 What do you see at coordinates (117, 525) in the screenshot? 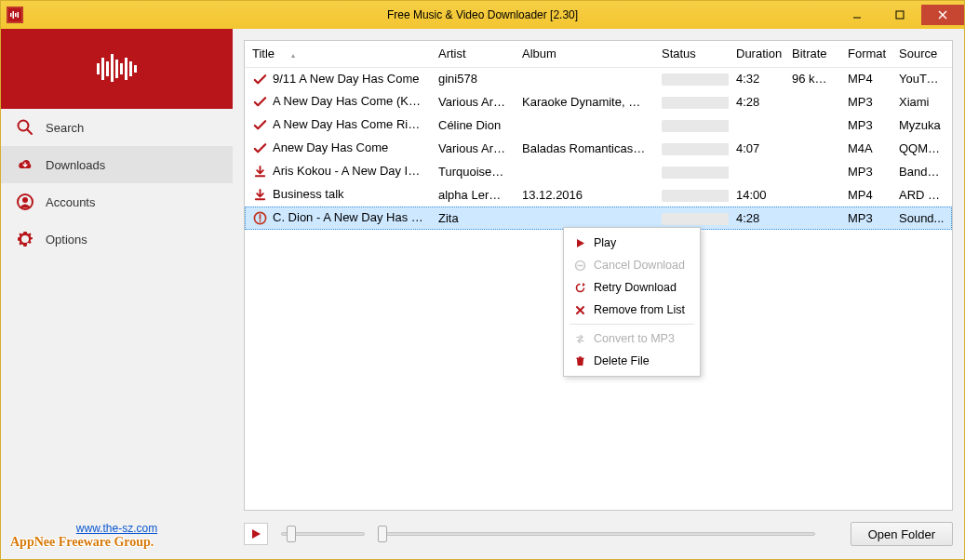
I see `footer-link: www.the-sz.com` at bounding box center [117, 525].